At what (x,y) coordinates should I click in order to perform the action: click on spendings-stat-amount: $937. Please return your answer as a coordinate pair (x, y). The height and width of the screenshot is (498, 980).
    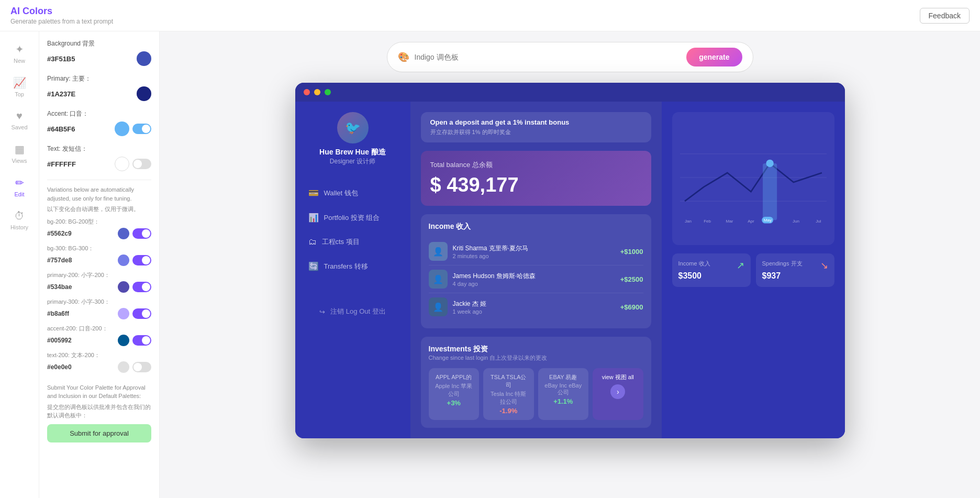
    Looking at the image, I should click on (795, 276).